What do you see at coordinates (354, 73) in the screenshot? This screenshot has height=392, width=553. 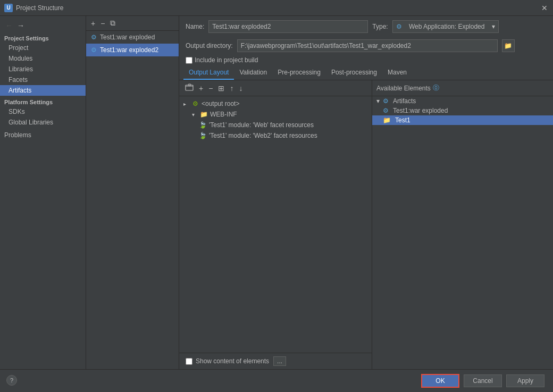 I see `tab-post-processing: Post-processing` at bounding box center [354, 73].